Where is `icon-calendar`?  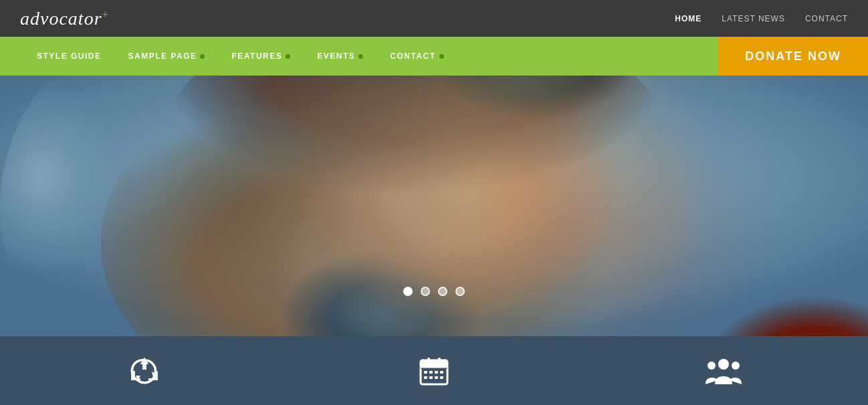
icon-calendar is located at coordinates (435, 371).